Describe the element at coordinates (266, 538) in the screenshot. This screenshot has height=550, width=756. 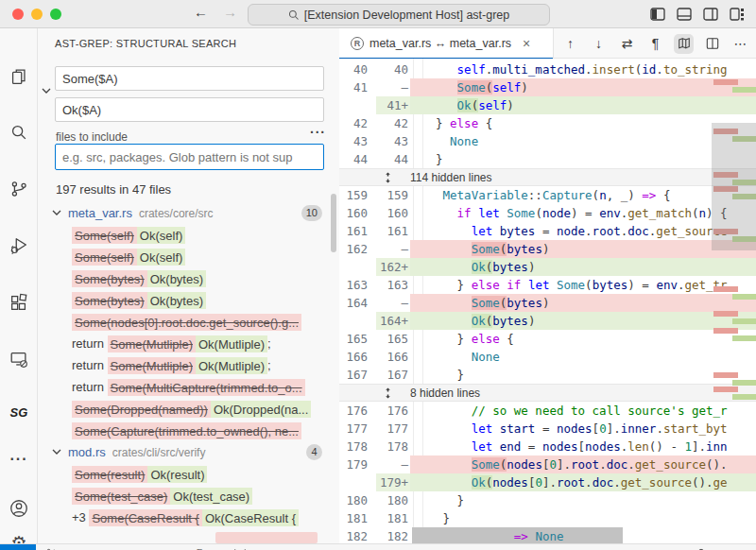
I see `clipped-result-row` at that location.